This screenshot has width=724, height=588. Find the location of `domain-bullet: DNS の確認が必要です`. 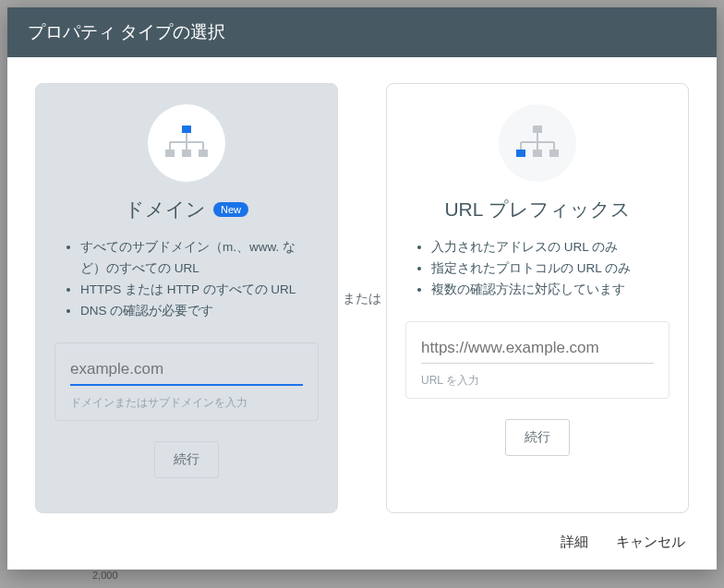

domain-bullet: DNS の確認が必要です is located at coordinates (197, 312).